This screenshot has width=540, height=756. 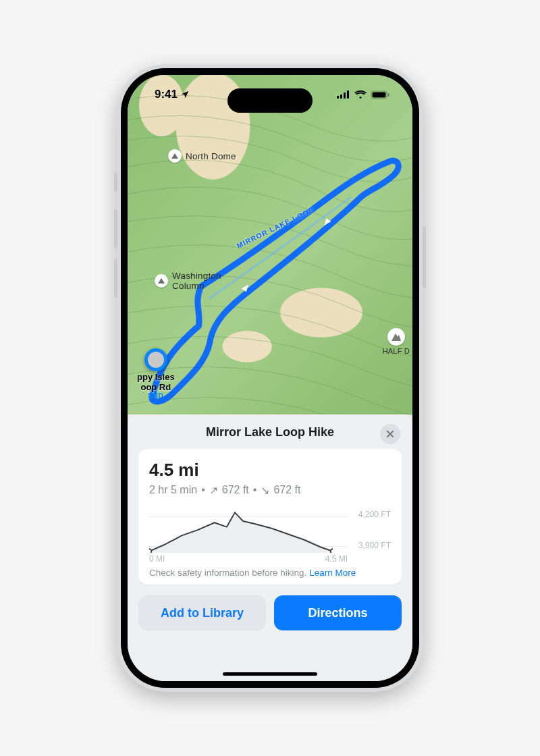 I want to click on end-pin-icon, so click(x=156, y=360).